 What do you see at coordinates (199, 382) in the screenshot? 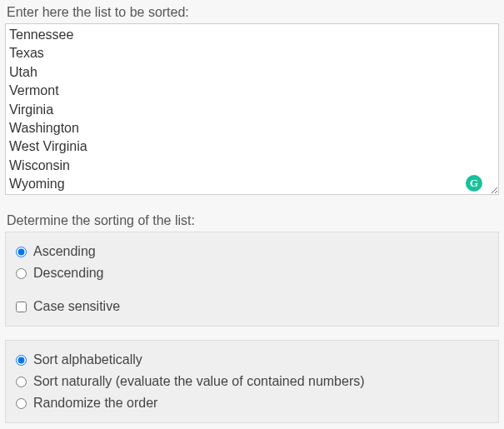
I see `sort-natural-label: Sort naturally (evaluate the value of co…` at bounding box center [199, 382].